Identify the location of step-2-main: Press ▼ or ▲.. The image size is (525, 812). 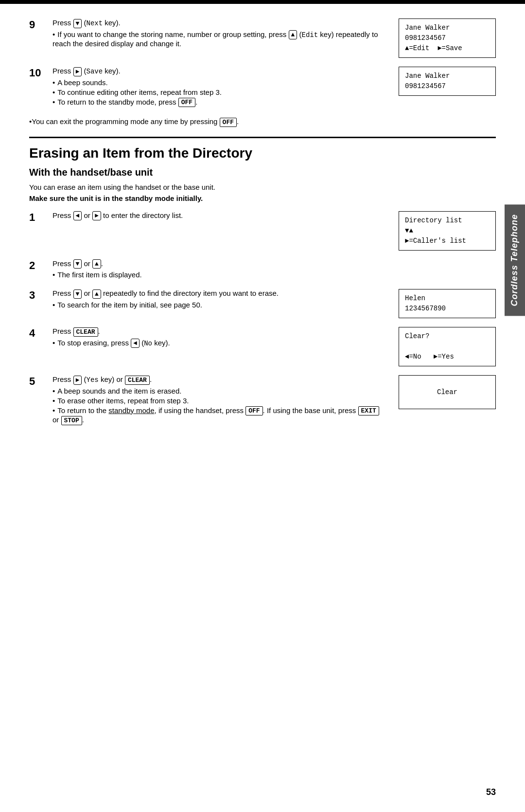
(274, 264).